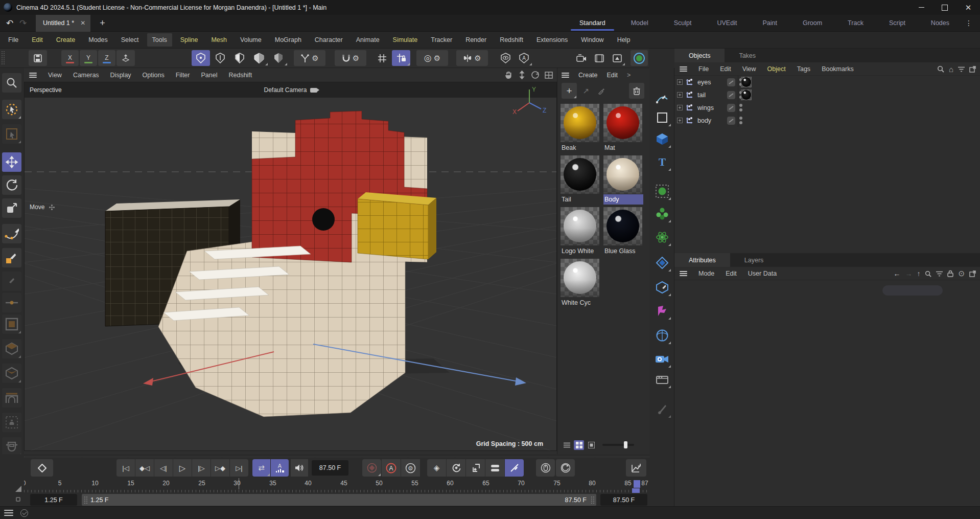 This screenshot has height=519, width=980. What do you see at coordinates (337, 491) in the screenshot?
I see `timeline-tick-strip` at bounding box center [337, 491].